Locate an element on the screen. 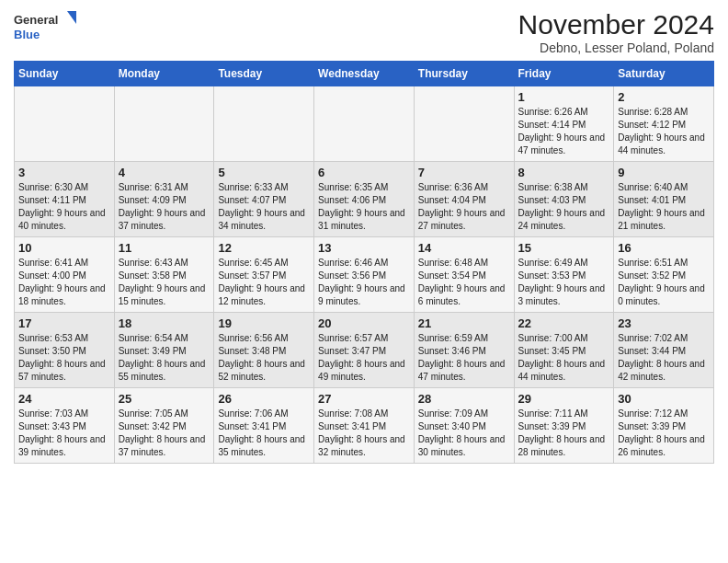 The image size is (728, 563). day-number: 24 is located at coordinates (64, 399).